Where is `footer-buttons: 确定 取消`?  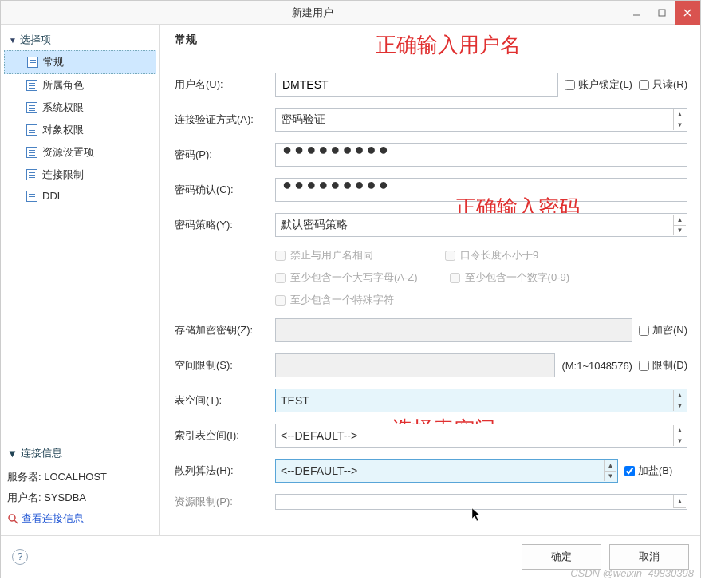 footer-buttons: 确定 取消 is located at coordinates (605, 557).